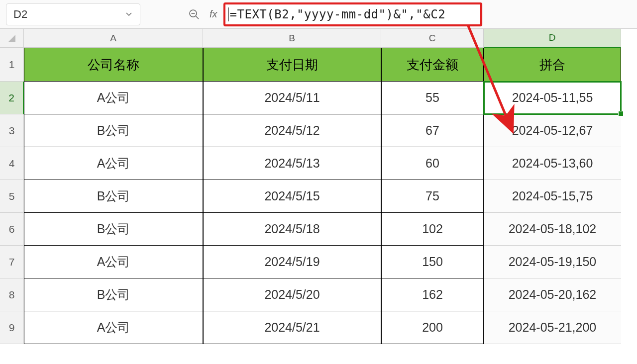  Describe the element at coordinates (432, 131) in the screenshot. I see `cell-C3: 67` at that location.